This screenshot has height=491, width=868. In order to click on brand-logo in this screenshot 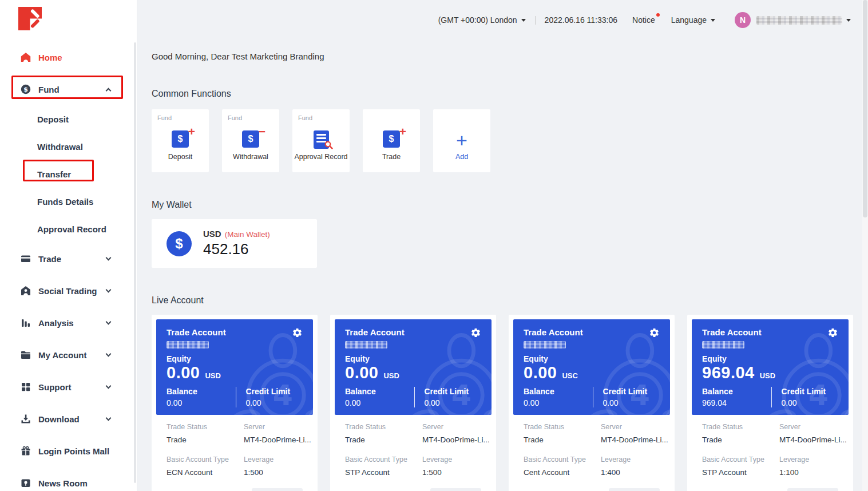, I will do `click(30, 18)`.